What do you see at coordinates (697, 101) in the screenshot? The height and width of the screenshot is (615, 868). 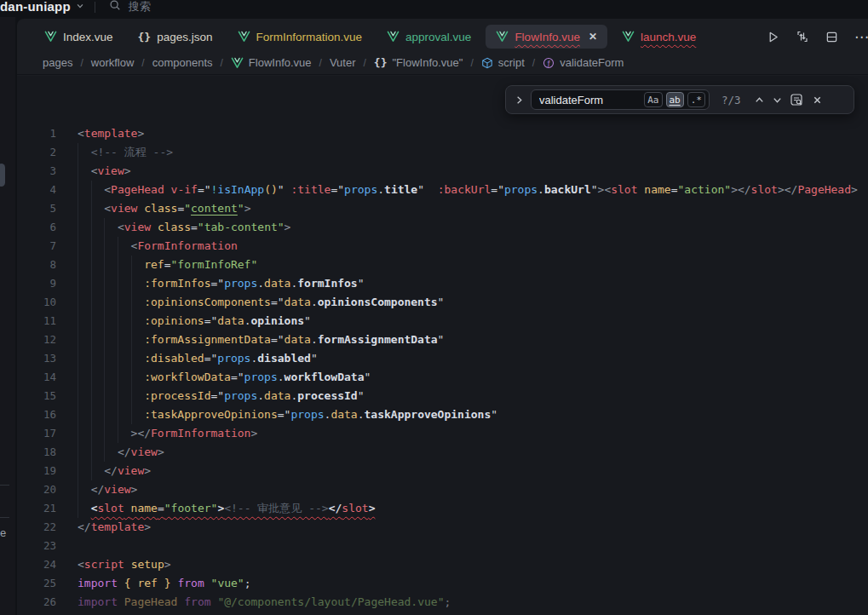 I see `regex-icon: .*` at bounding box center [697, 101].